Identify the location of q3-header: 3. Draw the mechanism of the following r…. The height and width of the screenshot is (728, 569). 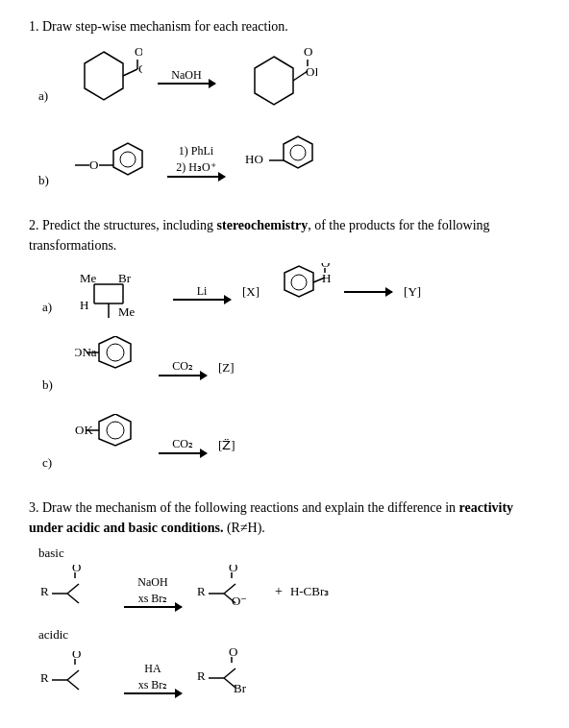
(284, 518).